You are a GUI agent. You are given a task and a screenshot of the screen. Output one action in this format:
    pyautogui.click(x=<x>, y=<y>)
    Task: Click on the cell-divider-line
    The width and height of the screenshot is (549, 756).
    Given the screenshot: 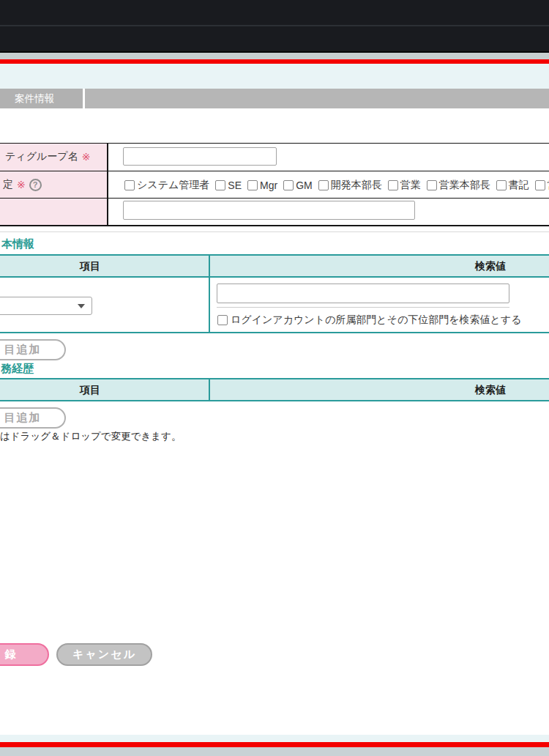 What is the action you would take?
    pyautogui.click(x=363, y=308)
    